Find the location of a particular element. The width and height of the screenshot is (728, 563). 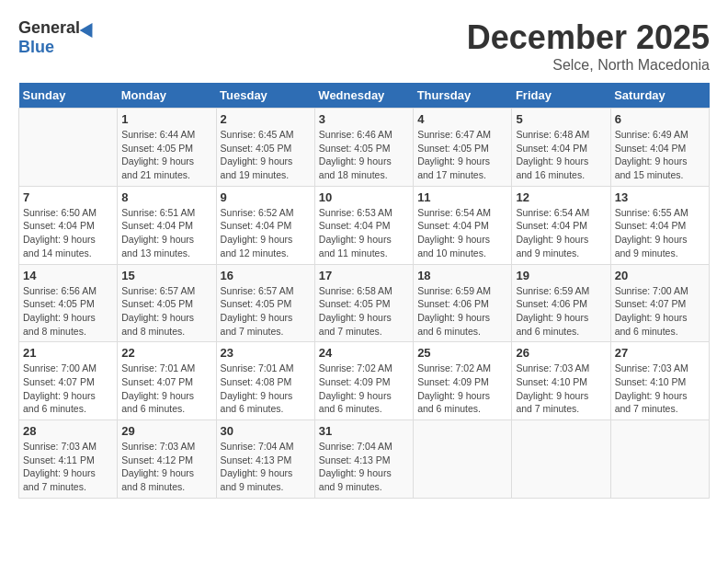

day-info: Sunrise: 7:03 AM Sunset: 4:10 PM Dayligh… is located at coordinates (660, 388).